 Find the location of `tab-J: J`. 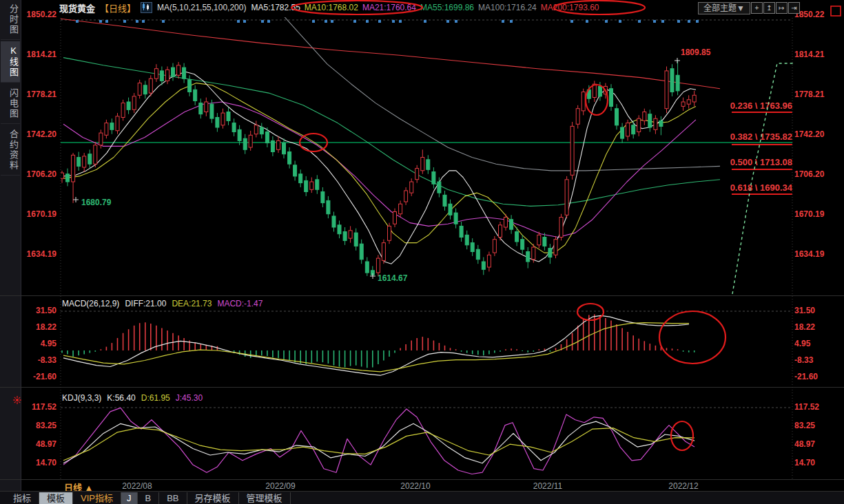

tab-J: J is located at coordinates (130, 498).